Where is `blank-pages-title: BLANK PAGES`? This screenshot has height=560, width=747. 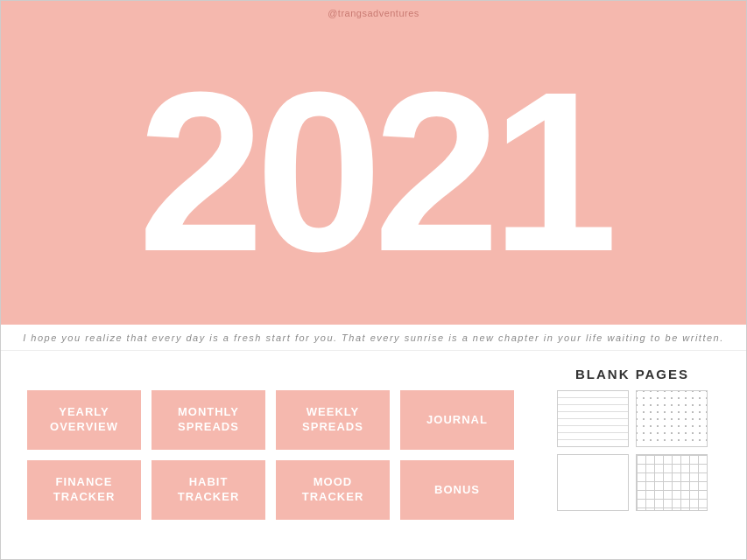
blank-pages-title: BLANK PAGES is located at coordinates (632, 374).